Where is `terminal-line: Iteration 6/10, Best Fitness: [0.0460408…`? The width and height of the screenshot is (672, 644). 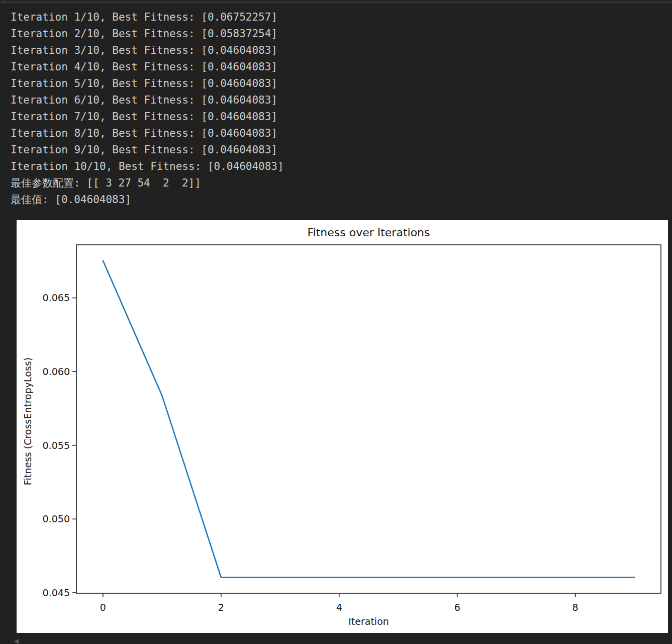 terminal-line: Iteration 6/10, Best Fitness: [0.0460408… is located at coordinates (341, 101).